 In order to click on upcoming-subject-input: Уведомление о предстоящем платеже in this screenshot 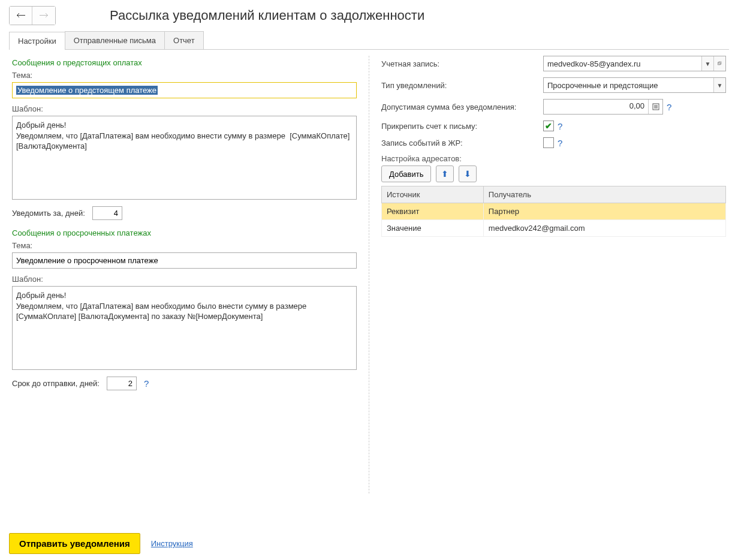, I will do `click(185, 90)`.